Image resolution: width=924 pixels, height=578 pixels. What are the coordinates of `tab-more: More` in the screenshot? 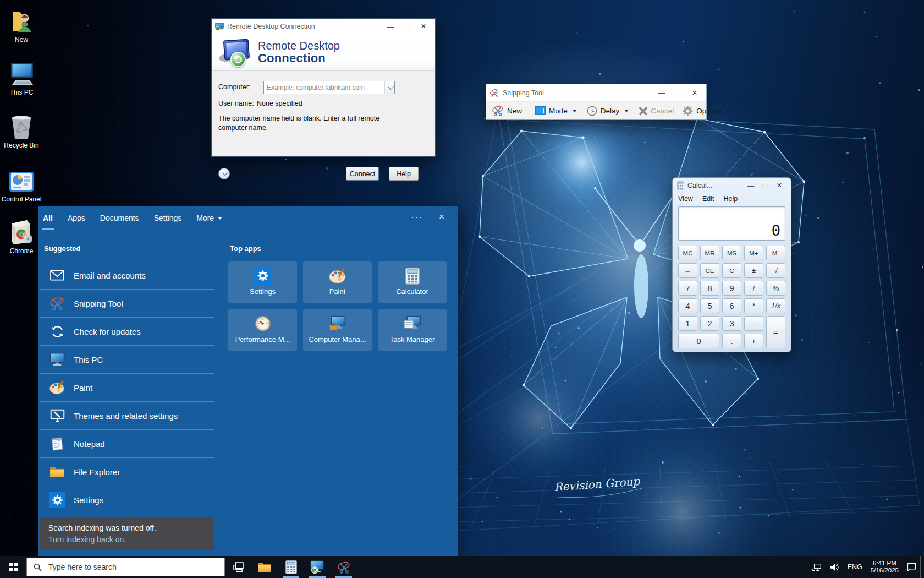 It's located at (209, 218).